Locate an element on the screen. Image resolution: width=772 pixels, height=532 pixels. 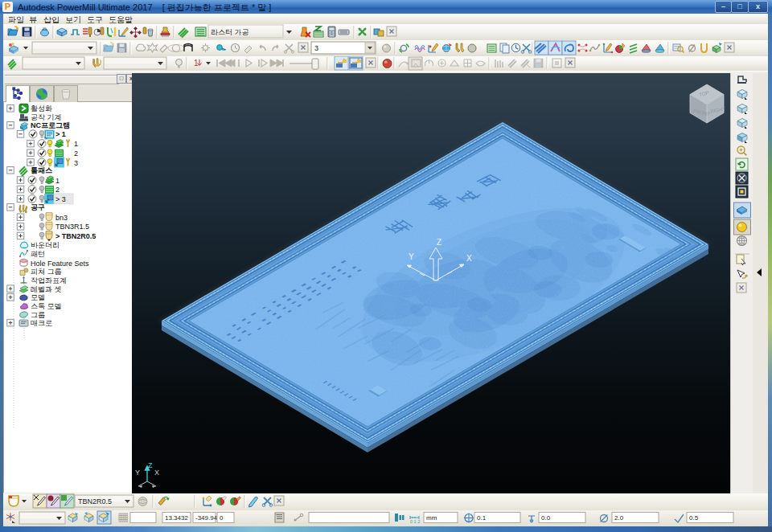
svg-text: 패턴 is located at coordinates (38, 254).